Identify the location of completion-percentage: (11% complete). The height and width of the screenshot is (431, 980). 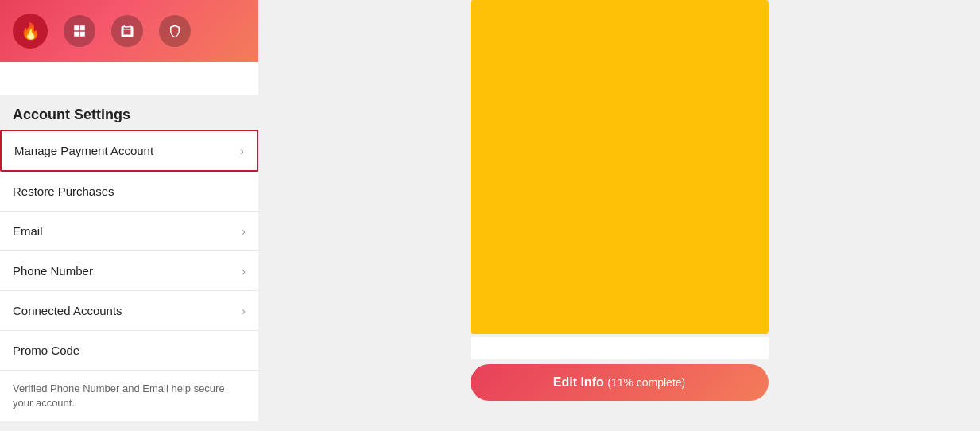
(646, 382).